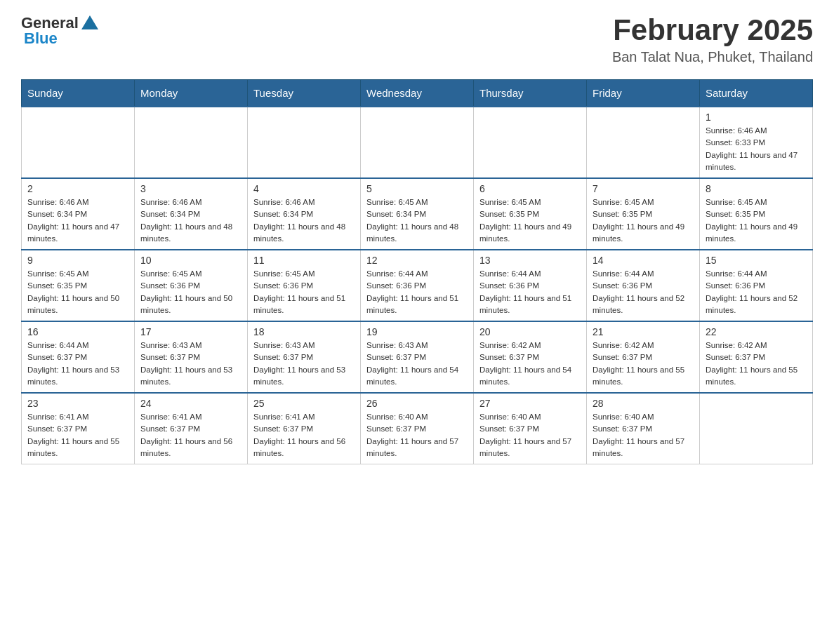  I want to click on day-number: 22, so click(756, 332).